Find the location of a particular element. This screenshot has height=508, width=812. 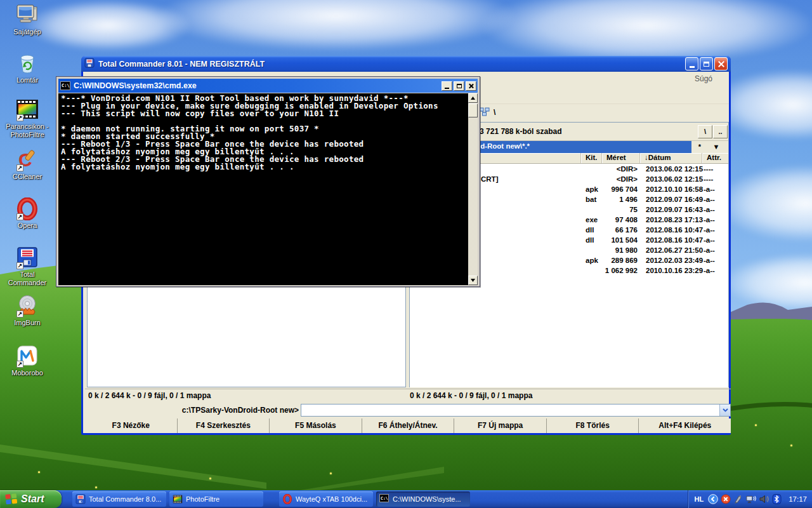

taskbar-item-1: Total Commander 8.0... is located at coordinates (119, 499).